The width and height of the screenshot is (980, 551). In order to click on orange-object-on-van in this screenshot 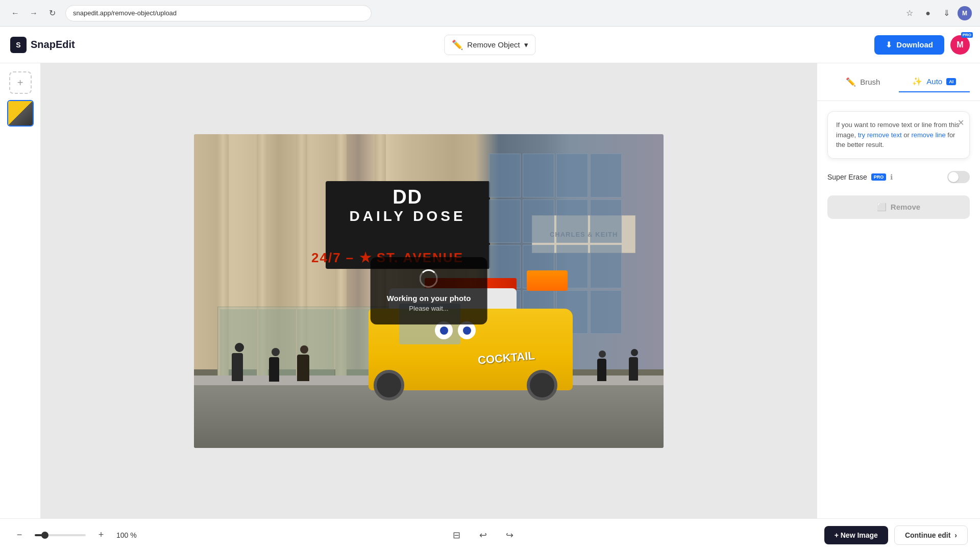, I will do `click(547, 281)`.